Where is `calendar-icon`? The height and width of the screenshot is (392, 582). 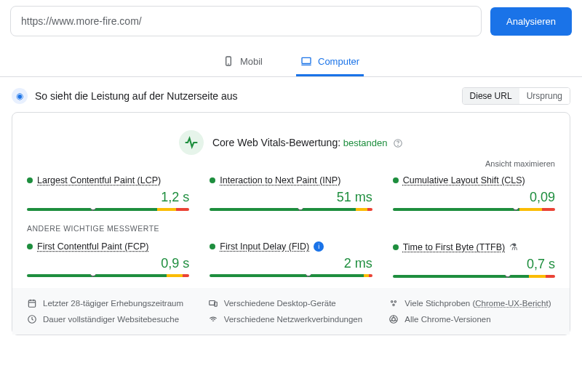 calendar-icon is located at coordinates (32, 303).